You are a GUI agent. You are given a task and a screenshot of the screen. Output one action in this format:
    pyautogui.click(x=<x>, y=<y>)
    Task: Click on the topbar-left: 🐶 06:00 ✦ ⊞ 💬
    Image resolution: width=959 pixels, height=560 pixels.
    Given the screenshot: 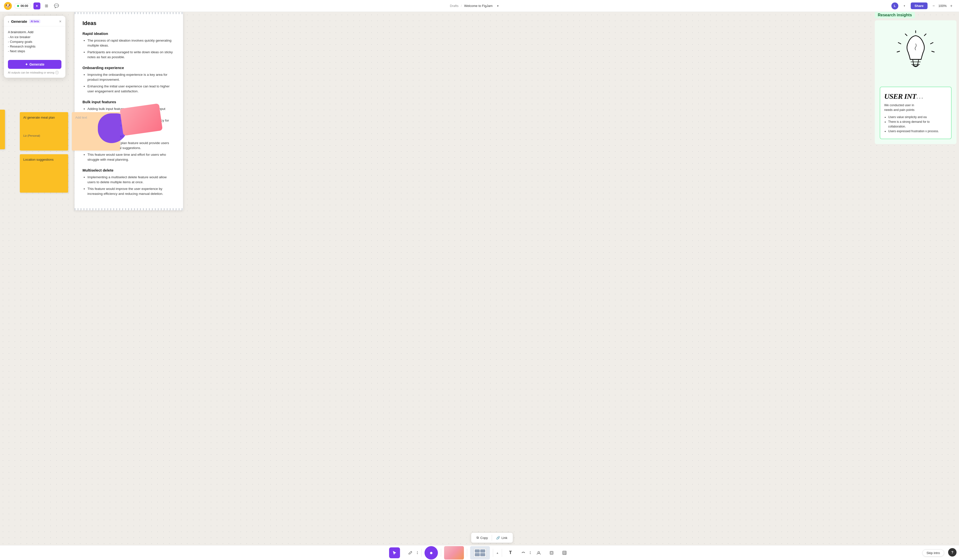 What is the action you would take?
    pyautogui.click(x=32, y=6)
    